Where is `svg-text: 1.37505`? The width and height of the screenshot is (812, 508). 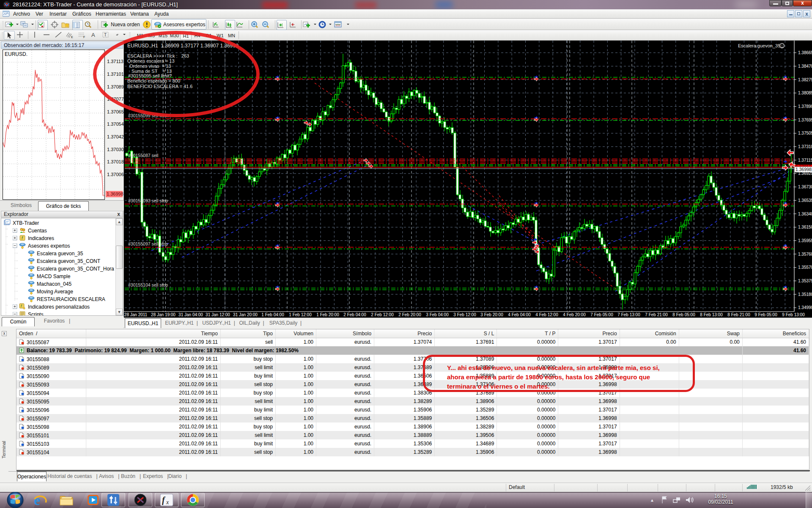
svg-text: 1.37505 is located at coordinates (805, 133).